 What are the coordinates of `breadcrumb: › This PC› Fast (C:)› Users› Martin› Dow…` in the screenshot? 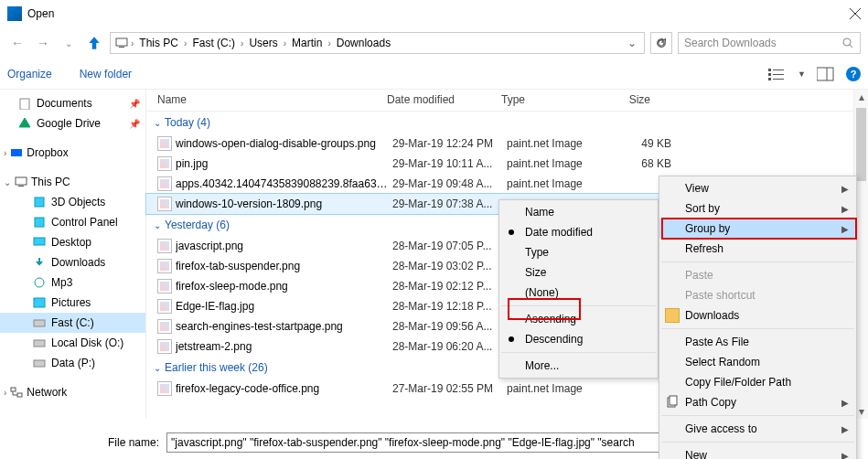 It's located at (377, 43).